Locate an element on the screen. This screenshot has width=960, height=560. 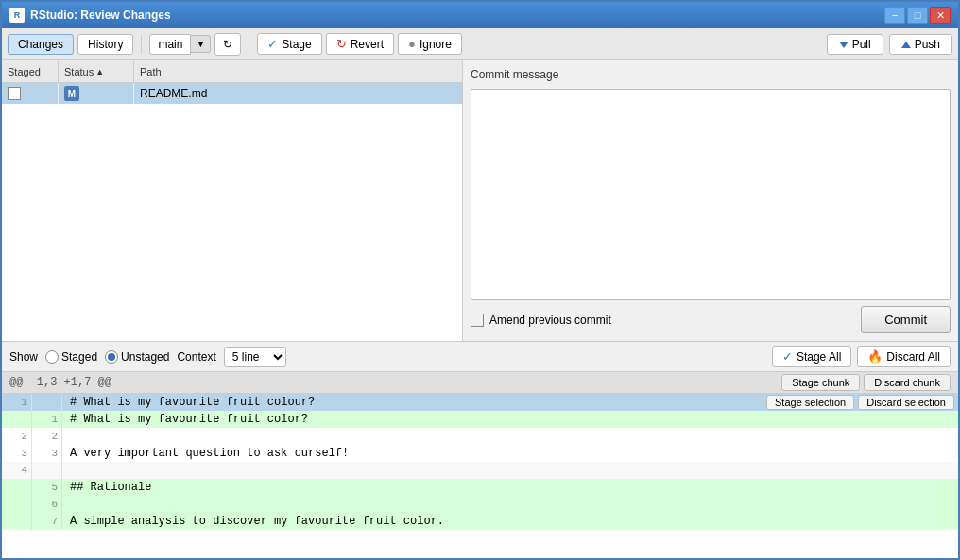
pull-button: Pull is located at coordinates (855, 44).